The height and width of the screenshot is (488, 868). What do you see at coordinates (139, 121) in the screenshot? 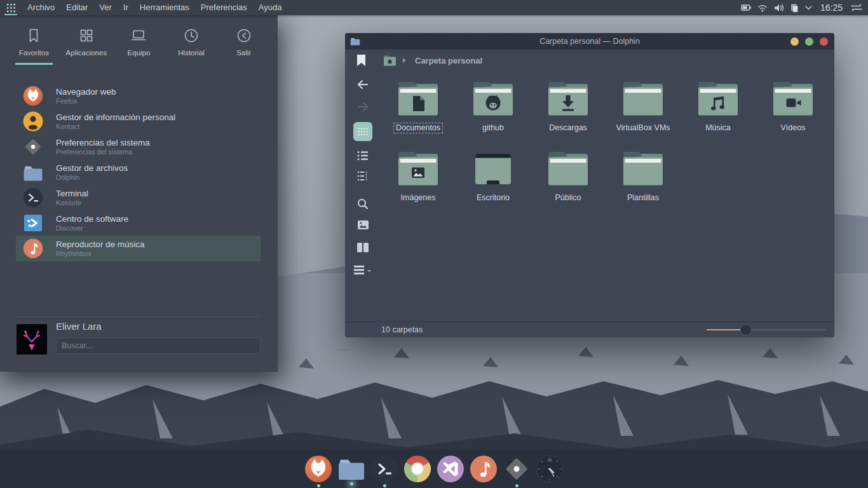
I see `app-kontact: Gestor de información personal Kontact` at bounding box center [139, 121].